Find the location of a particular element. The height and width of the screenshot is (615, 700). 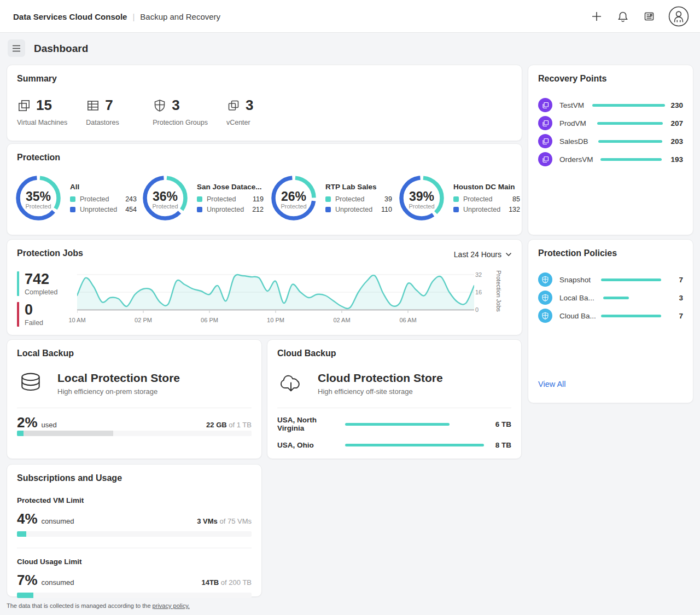

local-store-subtitle: High efficiency on-prem storage is located at coordinates (119, 392).